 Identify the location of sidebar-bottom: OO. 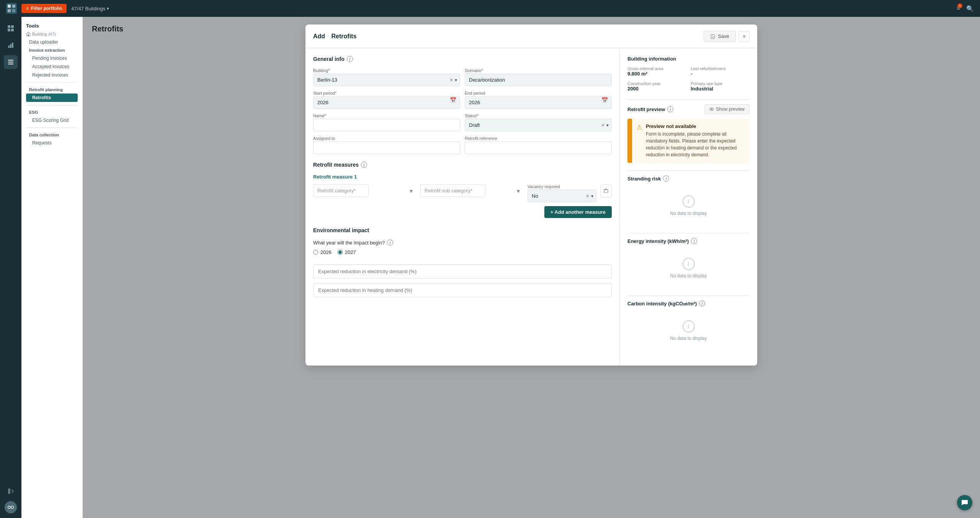
(11, 499).